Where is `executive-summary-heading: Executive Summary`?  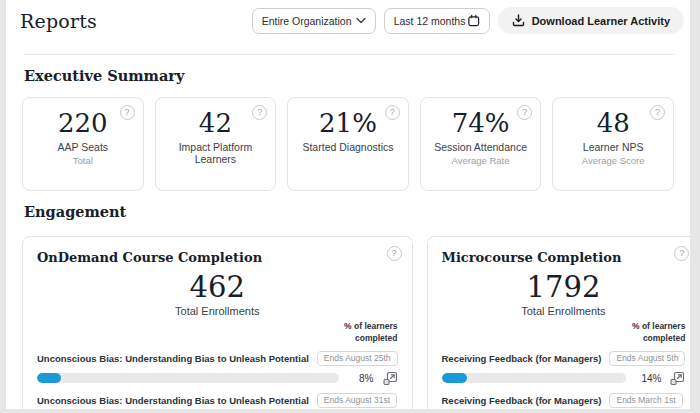
executive-summary-heading: Executive Summary is located at coordinates (348, 76).